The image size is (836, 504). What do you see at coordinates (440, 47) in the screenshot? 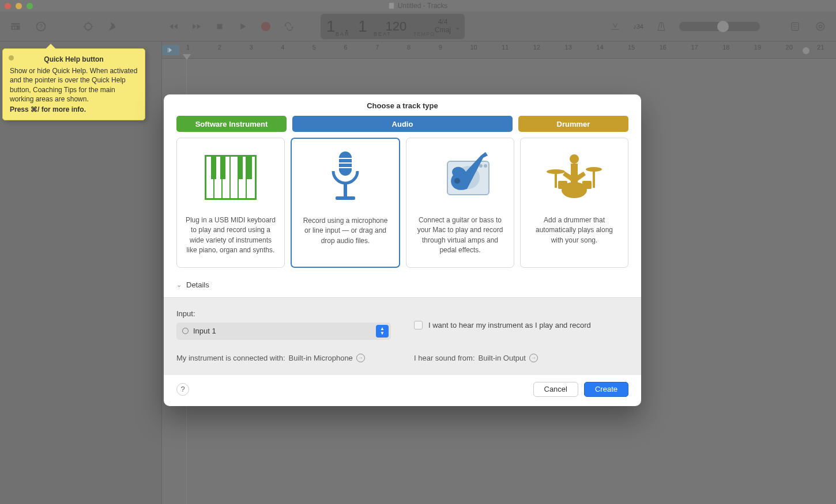
I see `ruler-tick: 9` at bounding box center [440, 47].